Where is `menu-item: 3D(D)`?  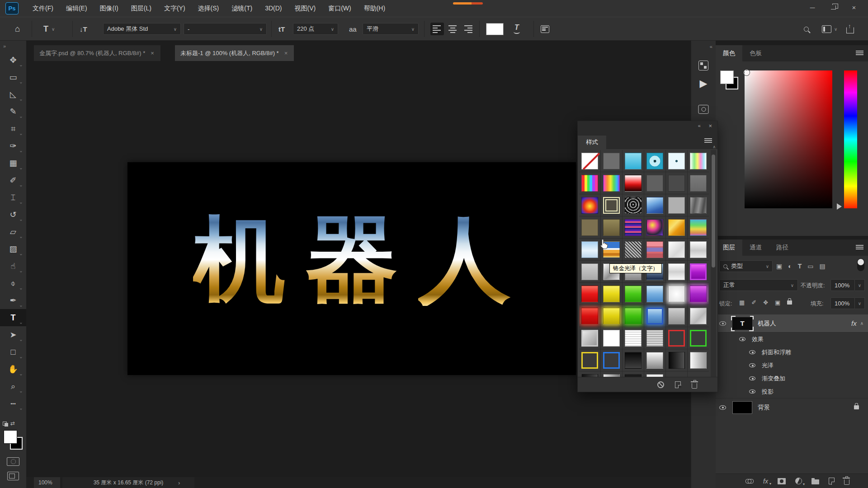 menu-item: 3D(D) is located at coordinates (273, 8).